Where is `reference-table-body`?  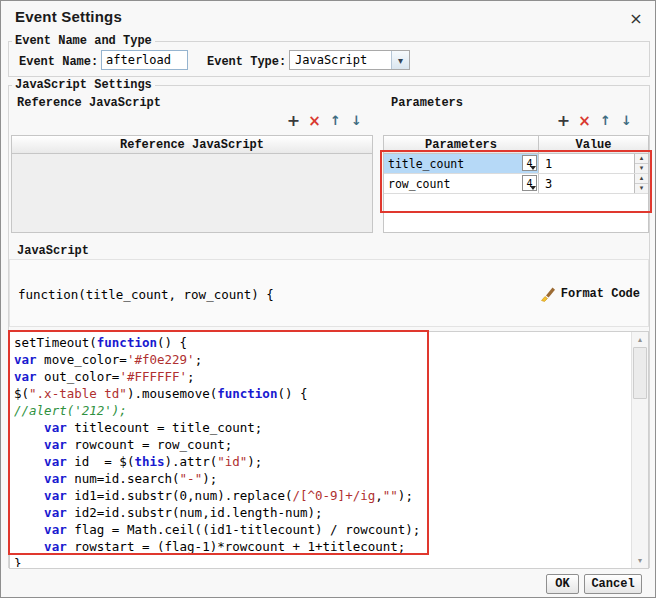 reference-table-body is located at coordinates (192, 193).